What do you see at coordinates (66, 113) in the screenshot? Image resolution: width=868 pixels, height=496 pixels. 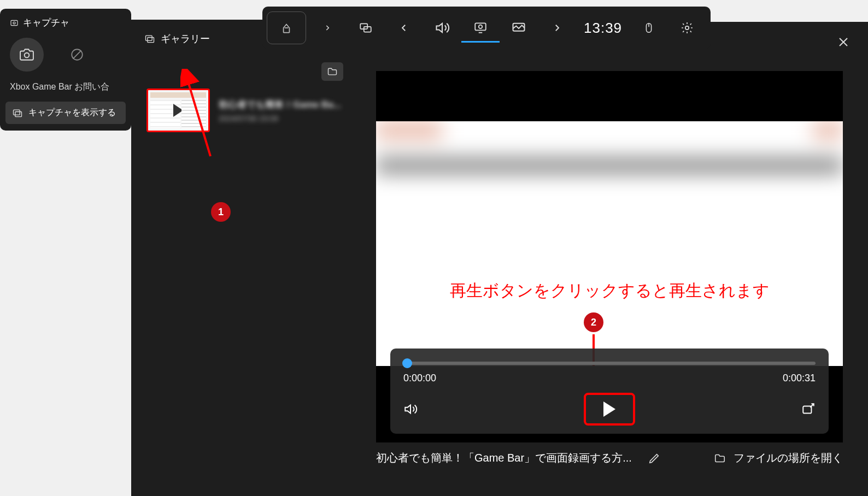 I see `show-captures-button: キャプチャを表示する` at bounding box center [66, 113].